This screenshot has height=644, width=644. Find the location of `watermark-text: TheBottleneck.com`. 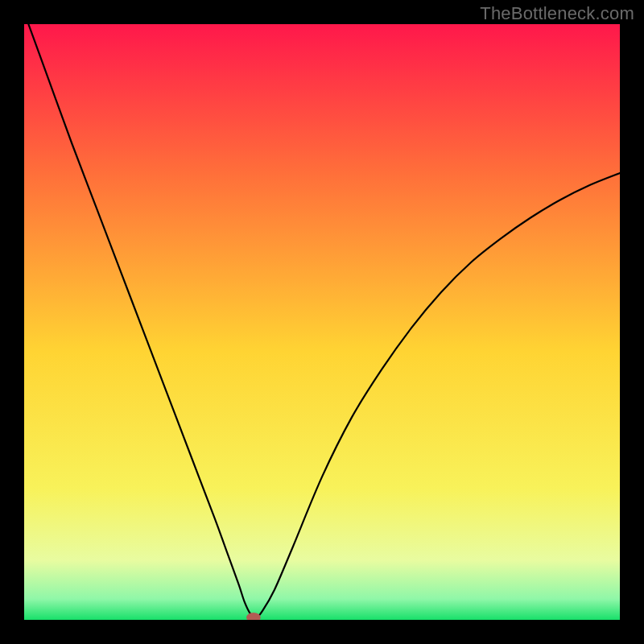

watermark-text: TheBottleneck.com is located at coordinates (557, 14).